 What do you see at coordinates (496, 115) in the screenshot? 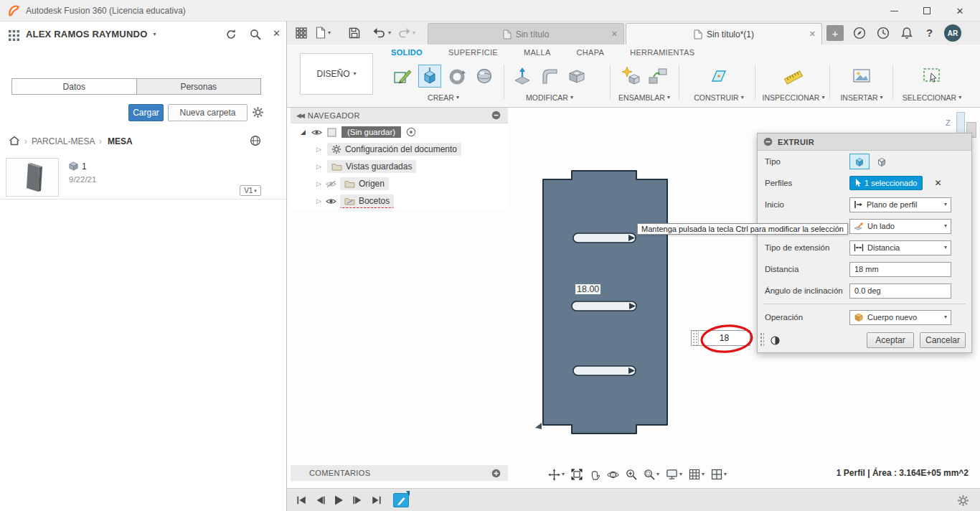
I see `minimize-panel-icon` at bounding box center [496, 115].